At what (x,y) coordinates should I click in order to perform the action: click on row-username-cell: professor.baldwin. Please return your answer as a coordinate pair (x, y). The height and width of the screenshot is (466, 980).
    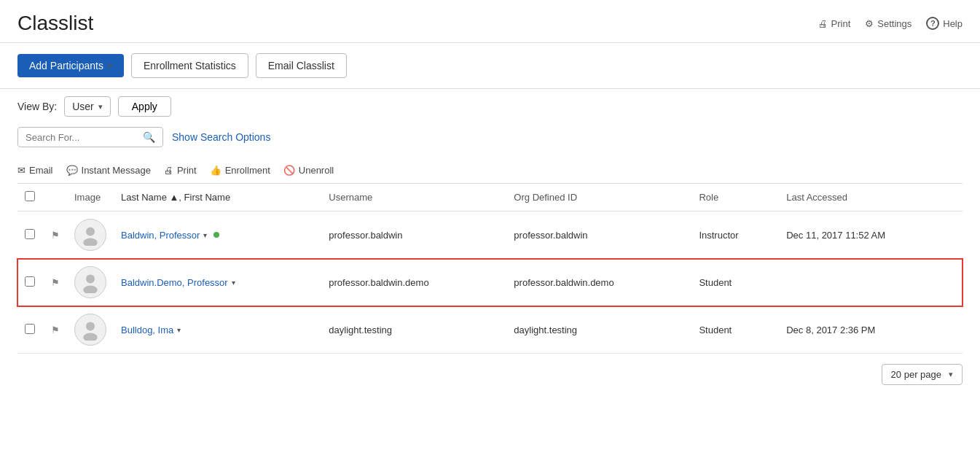
    Looking at the image, I should click on (414, 235).